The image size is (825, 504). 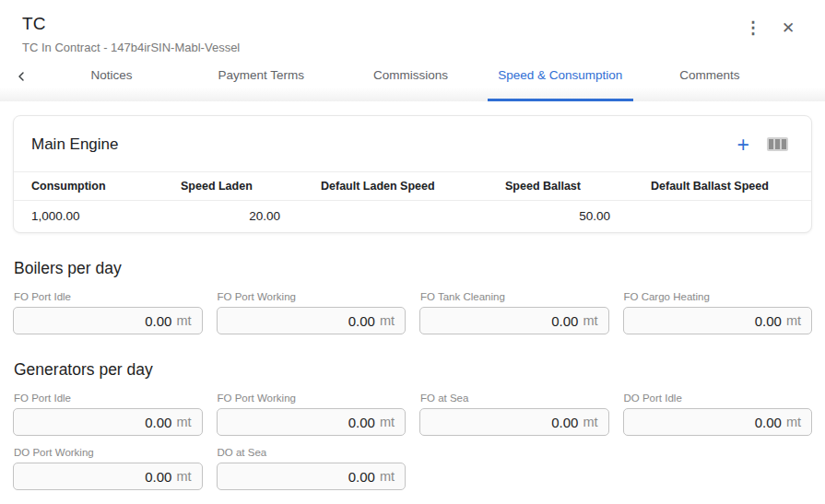 What do you see at coordinates (413, 186) in the screenshot?
I see `column-header-default-laden-speed: Default Laden Speed` at bounding box center [413, 186].